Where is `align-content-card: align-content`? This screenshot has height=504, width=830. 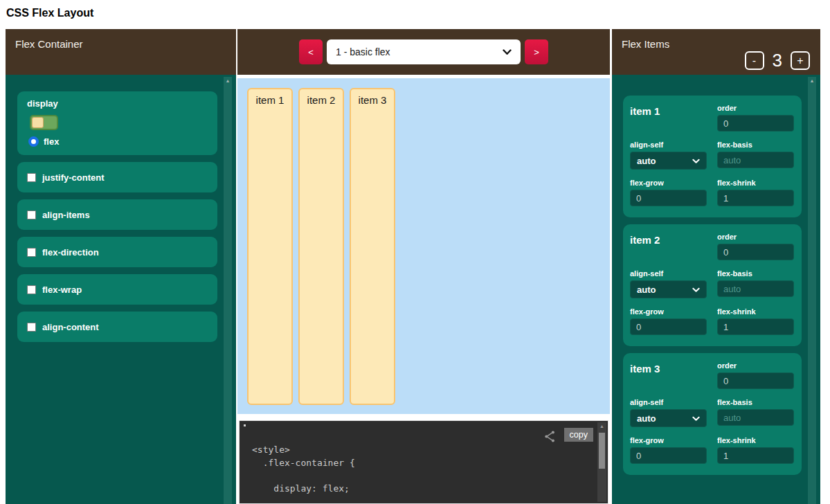
align-content-card: align-content is located at coordinates (118, 327).